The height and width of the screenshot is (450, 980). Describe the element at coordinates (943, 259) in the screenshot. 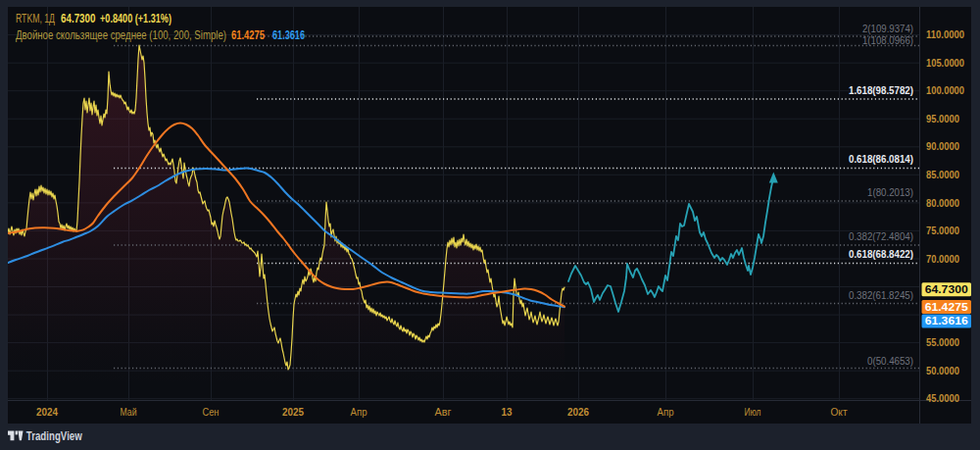

I see `svg-text: 70.0000` at that location.